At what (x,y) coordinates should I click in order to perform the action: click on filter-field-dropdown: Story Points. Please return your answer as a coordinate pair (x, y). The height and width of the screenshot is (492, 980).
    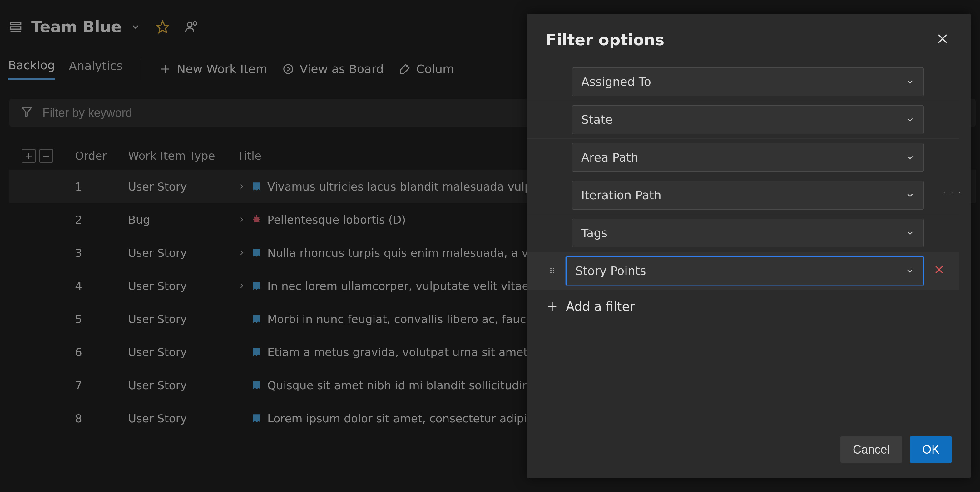
    Looking at the image, I should click on (745, 271).